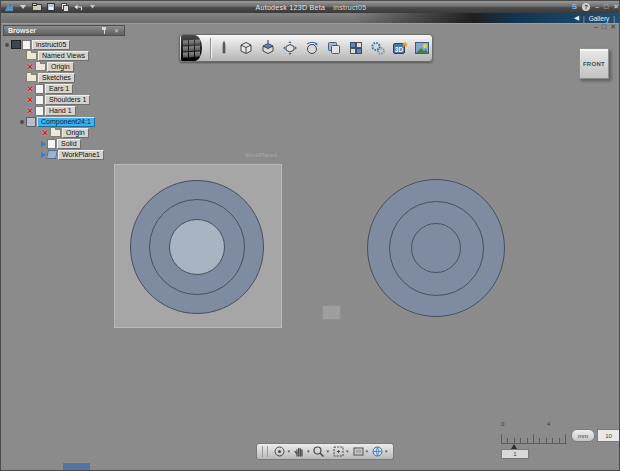  Describe the element at coordinates (56, 78) in the screenshot. I see `tree-item-label: Sketches` at that location.